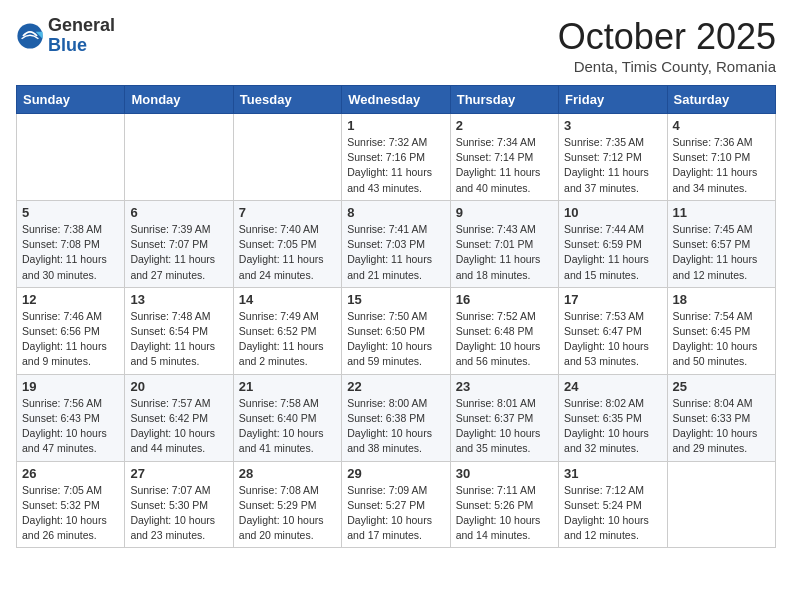  Describe the element at coordinates (71, 504) in the screenshot. I see `calendar-cell: 26Sunrise: 7:05 AM Sunset: 5:32 PM Dayli…` at that location.